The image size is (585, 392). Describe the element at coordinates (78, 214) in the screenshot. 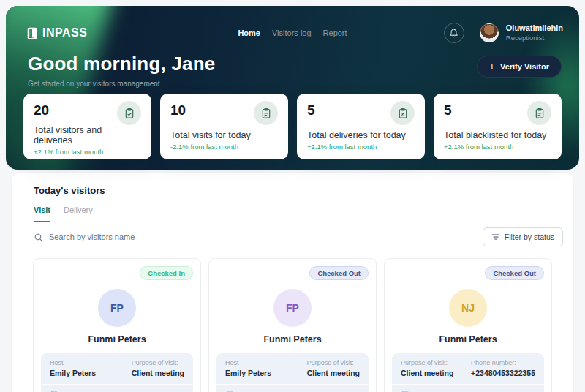

I see `tab-delivery: Delivery` at that location.